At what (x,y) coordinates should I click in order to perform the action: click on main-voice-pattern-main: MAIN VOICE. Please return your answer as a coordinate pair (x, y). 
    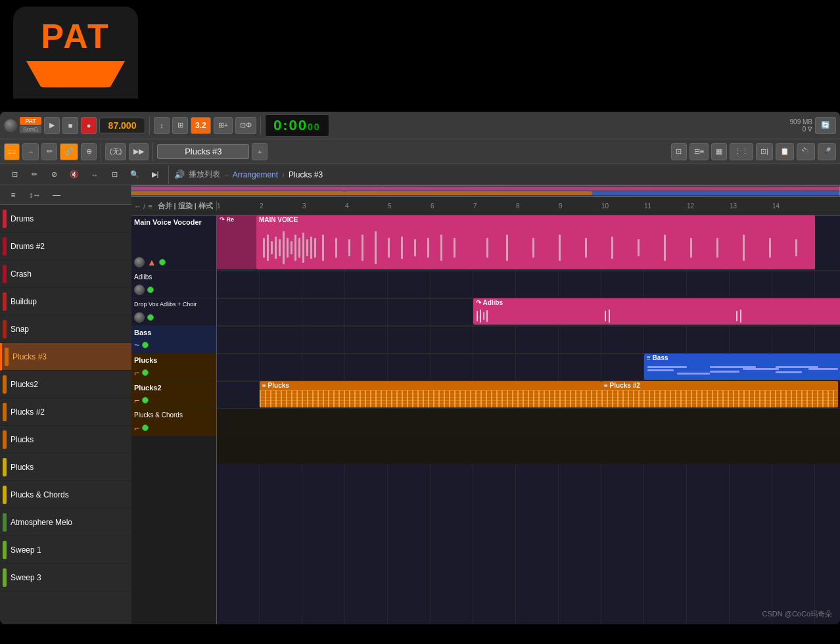
    Looking at the image, I should click on (536, 242).